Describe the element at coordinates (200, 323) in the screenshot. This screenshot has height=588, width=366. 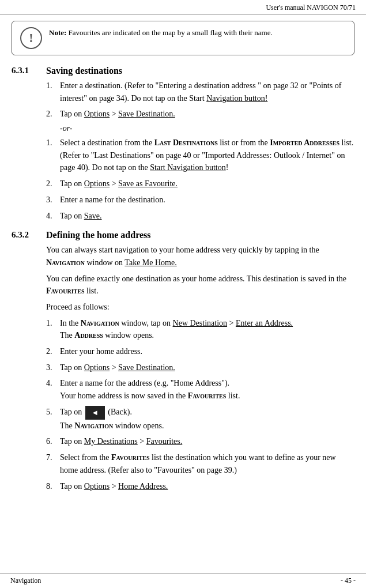
I see `inline-link: New Destination` at that location.